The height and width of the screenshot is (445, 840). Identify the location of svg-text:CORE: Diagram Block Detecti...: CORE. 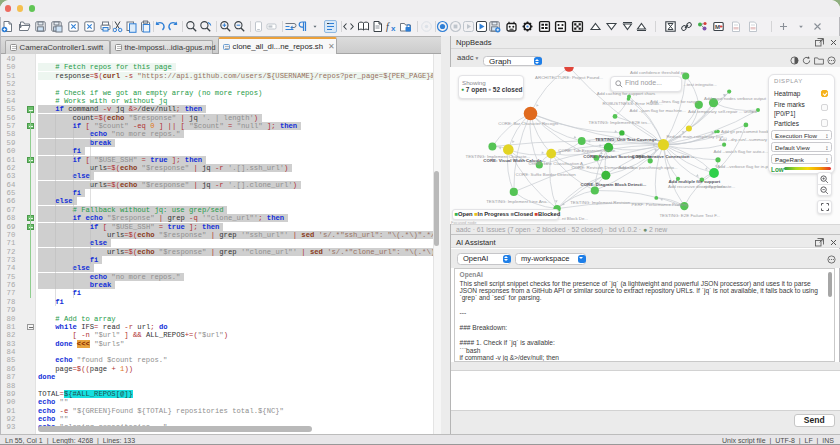
(614, 184).